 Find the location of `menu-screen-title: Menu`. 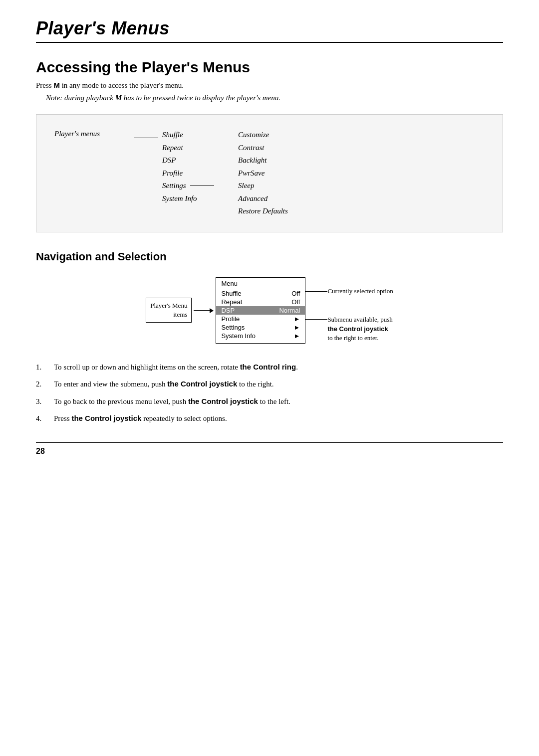

menu-screen-title: Menu is located at coordinates (261, 283).